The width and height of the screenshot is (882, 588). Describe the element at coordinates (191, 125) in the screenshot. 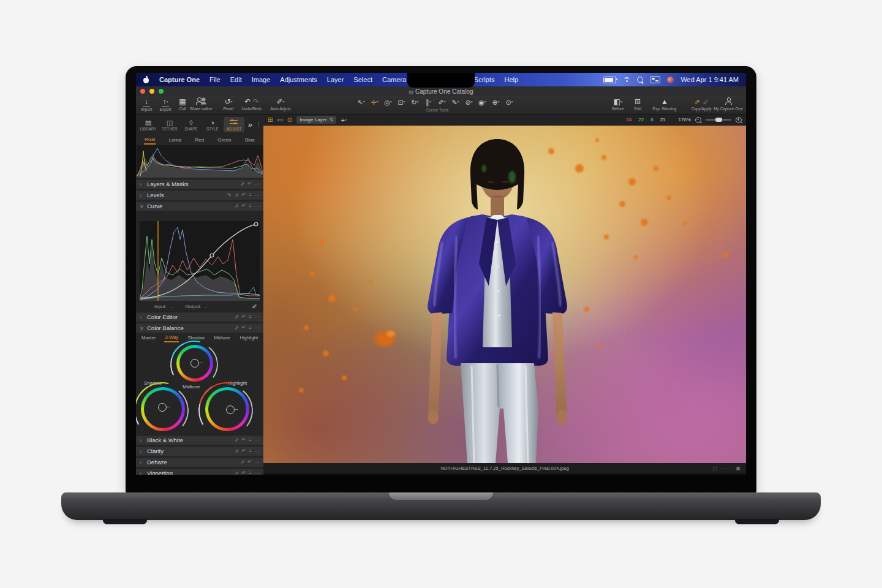

I see `tab-shape: ◊SHAPE` at that location.